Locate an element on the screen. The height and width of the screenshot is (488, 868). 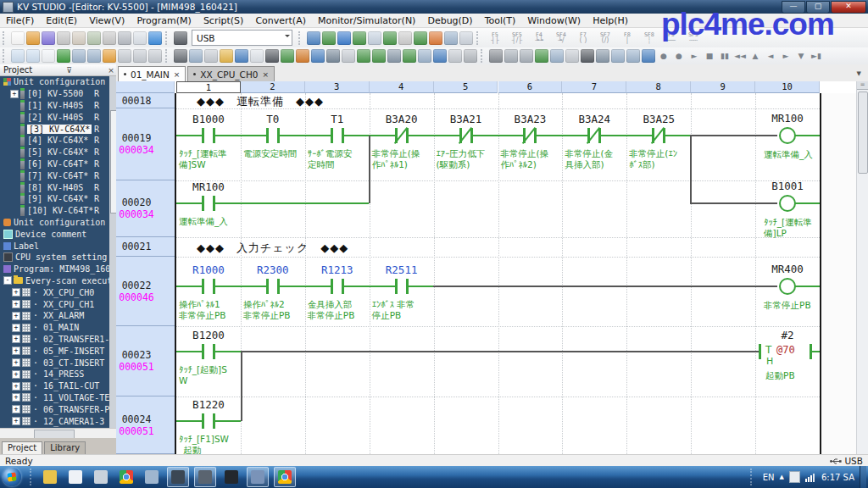
refresh-icon is located at coordinates (436, 38).